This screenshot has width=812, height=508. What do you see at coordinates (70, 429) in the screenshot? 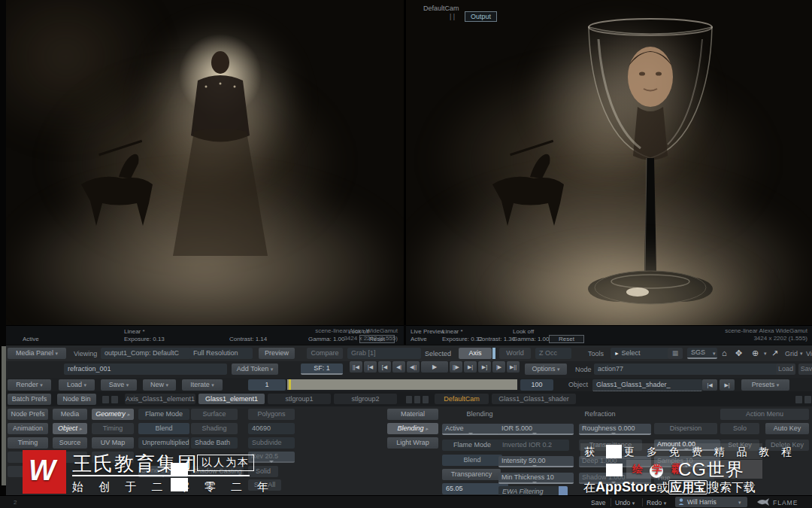
I see `object-menu: Object ▸` at bounding box center [70, 429].